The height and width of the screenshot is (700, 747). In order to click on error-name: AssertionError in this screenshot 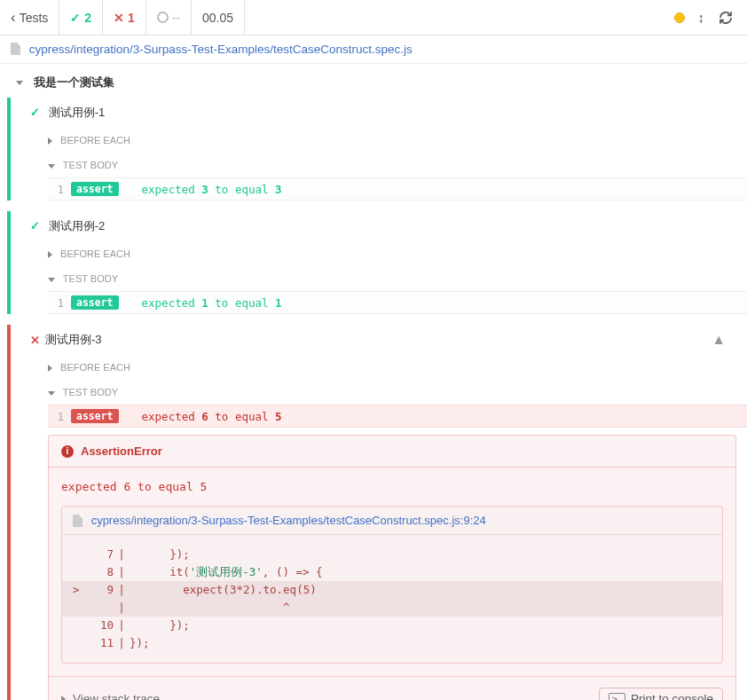, I will do `click(122, 451)`.